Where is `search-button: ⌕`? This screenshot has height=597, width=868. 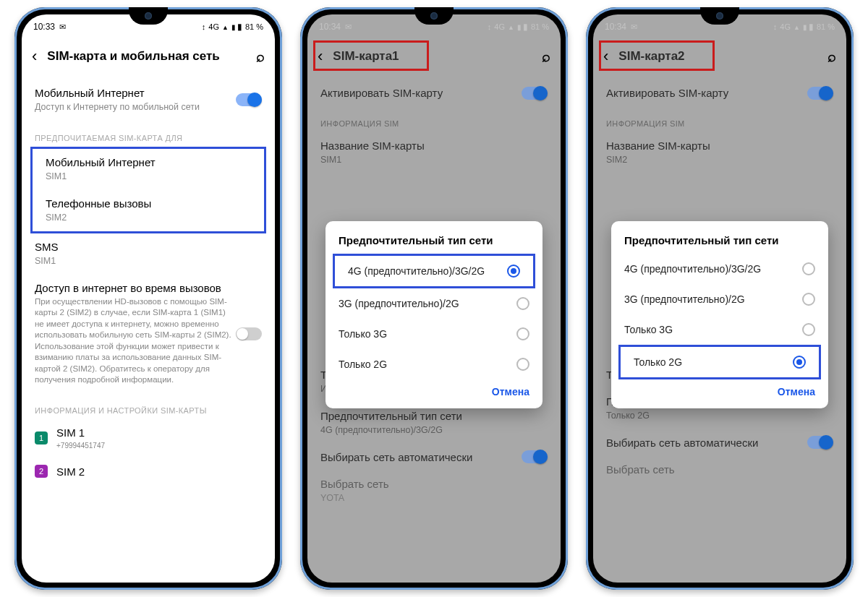
search-button: ⌕ is located at coordinates (260, 56).